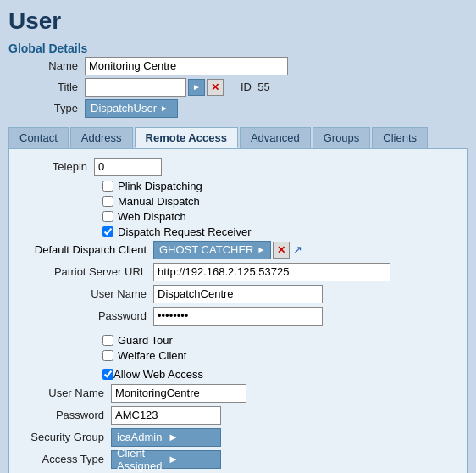 The height and width of the screenshot is (473, 476). What do you see at coordinates (238, 316) in the screenshot?
I see `password-input` at bounding box center [238, 316].